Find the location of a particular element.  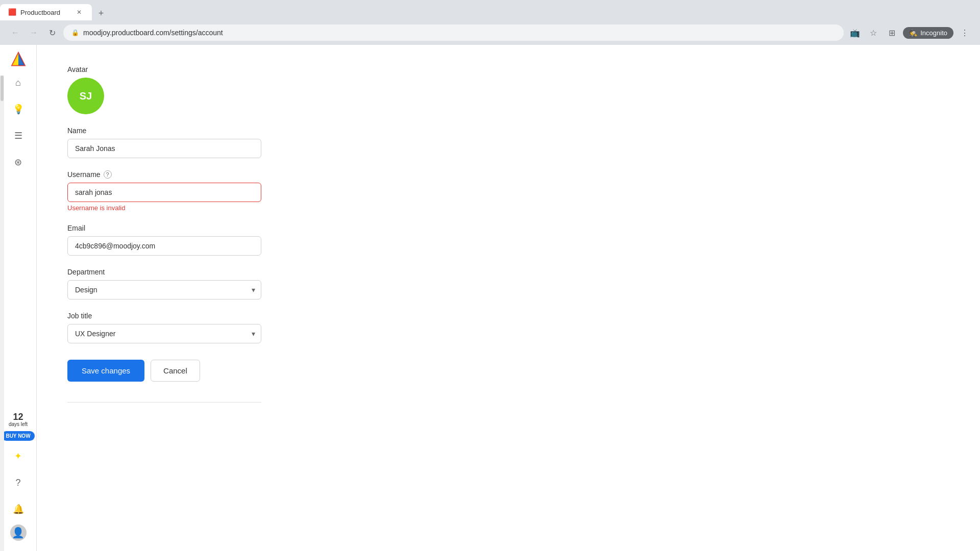

sidebar-item-notifications: 🔔 is located at coordinates (18, 509).